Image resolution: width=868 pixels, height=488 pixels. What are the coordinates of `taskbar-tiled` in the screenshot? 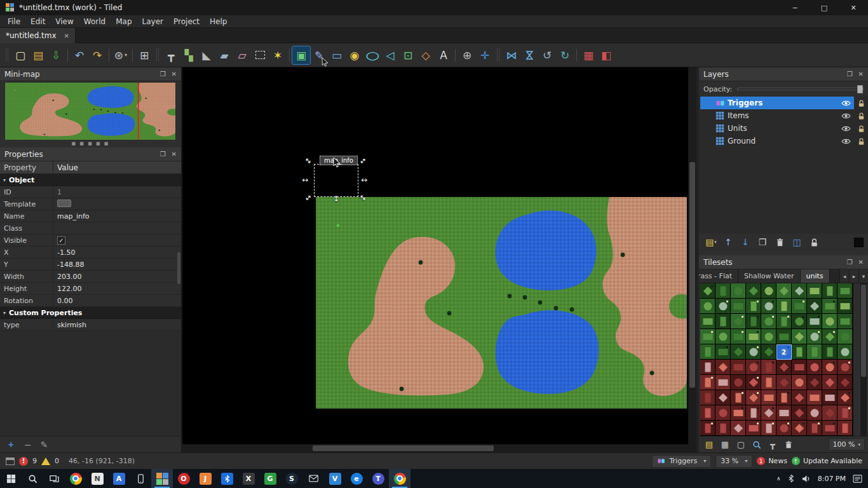 It's located at (162, 478).